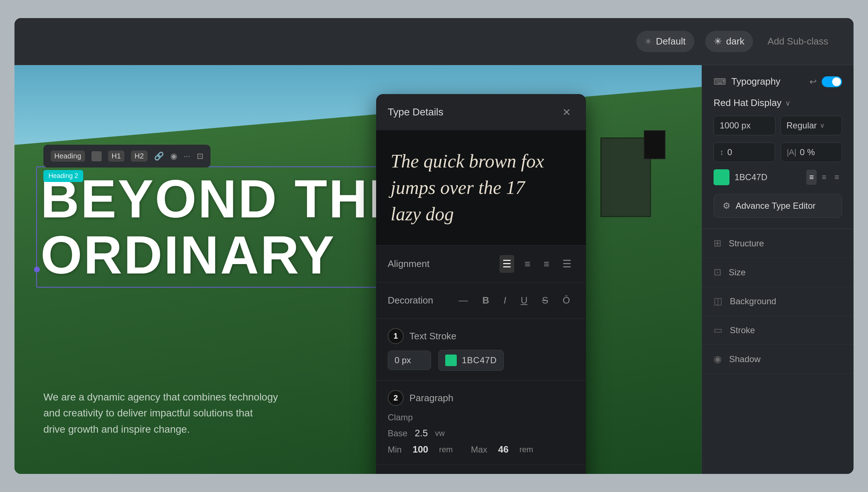 The height and width of the screenshot is (492, 868). I want to click on stroke-icon: ▭, so click(718, 330).